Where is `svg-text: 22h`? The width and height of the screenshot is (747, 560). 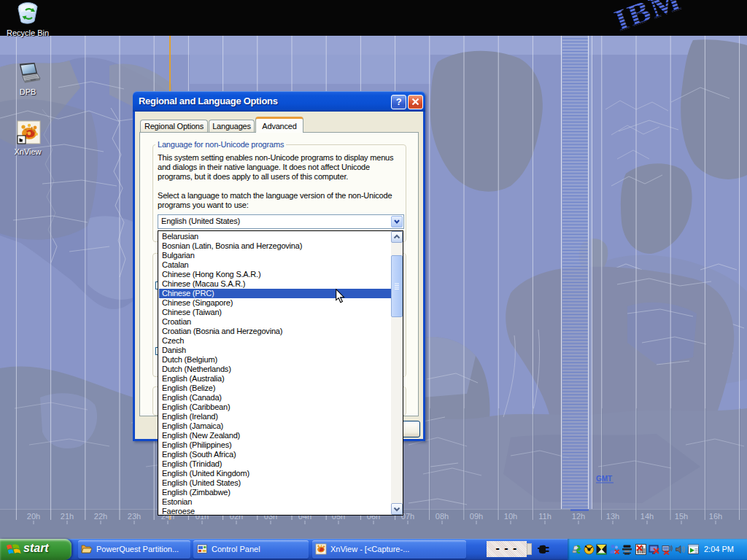
svg-text: 22h is located at coordinates (101, 516).